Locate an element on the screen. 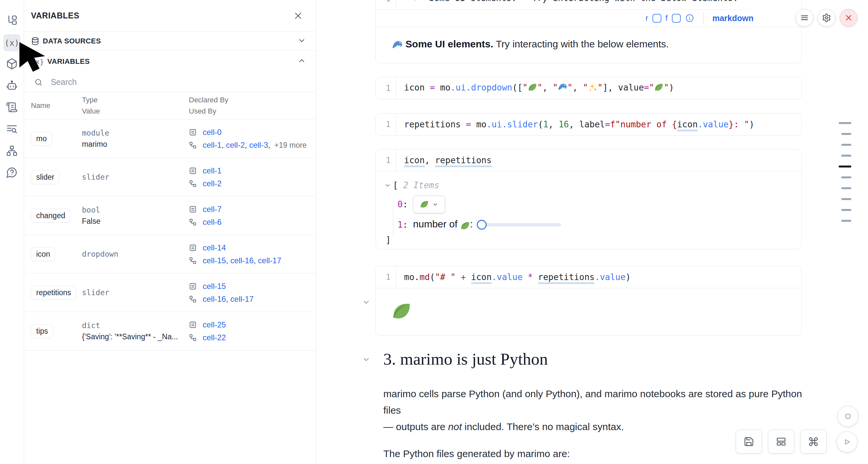  line-number: 1 is located at coordinates (386, 160).